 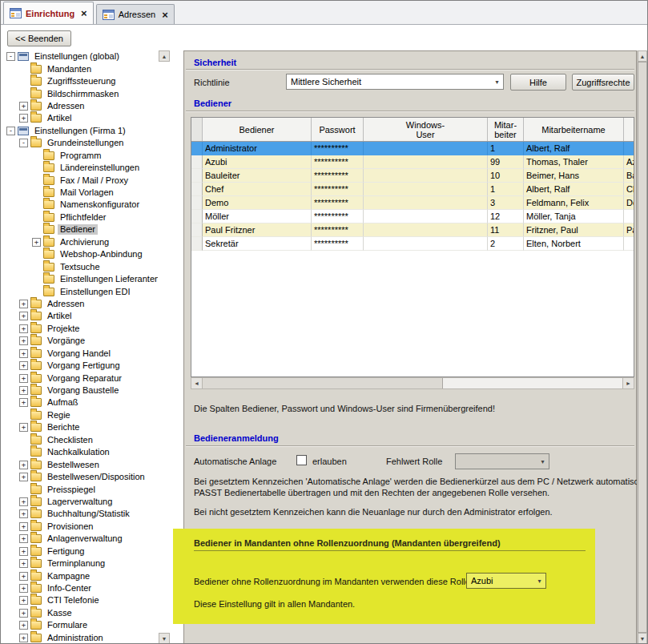 What do you see at coordinates (506, 581) in the screenshot?
I see `rolle-select: Azubi ▾` at bounding box center [506, 581].